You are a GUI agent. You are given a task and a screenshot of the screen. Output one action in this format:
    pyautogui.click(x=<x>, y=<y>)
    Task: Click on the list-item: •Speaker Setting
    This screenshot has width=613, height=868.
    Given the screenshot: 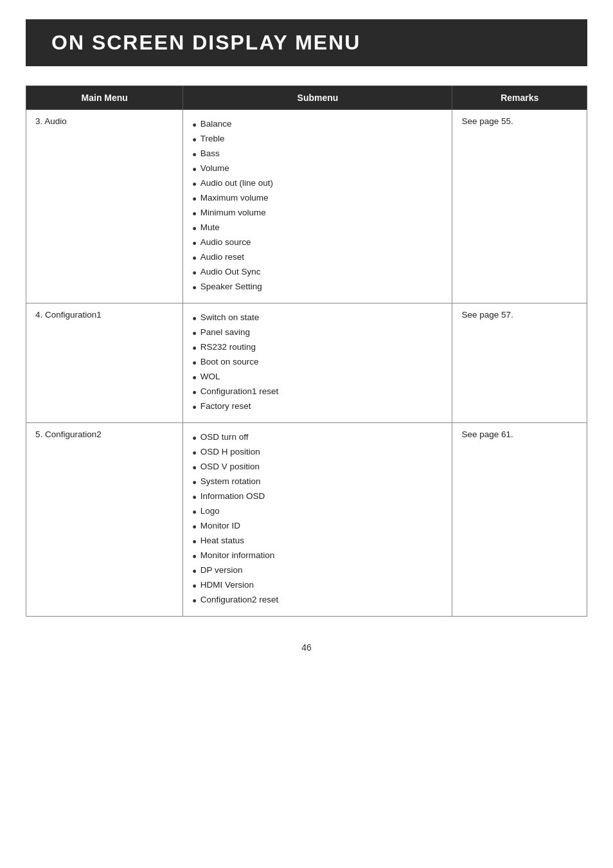 What is the action you would take?
    pyautogui.click(x=317, y=288)
    